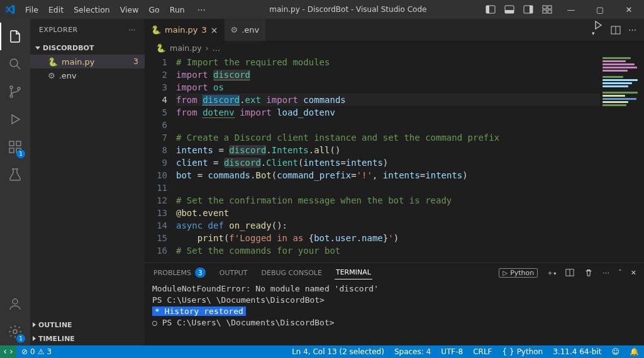  What do you see at coordinates (200, 273) in the screenshot?
I see `problems-badge: 3` at bounding box center [200, 273].